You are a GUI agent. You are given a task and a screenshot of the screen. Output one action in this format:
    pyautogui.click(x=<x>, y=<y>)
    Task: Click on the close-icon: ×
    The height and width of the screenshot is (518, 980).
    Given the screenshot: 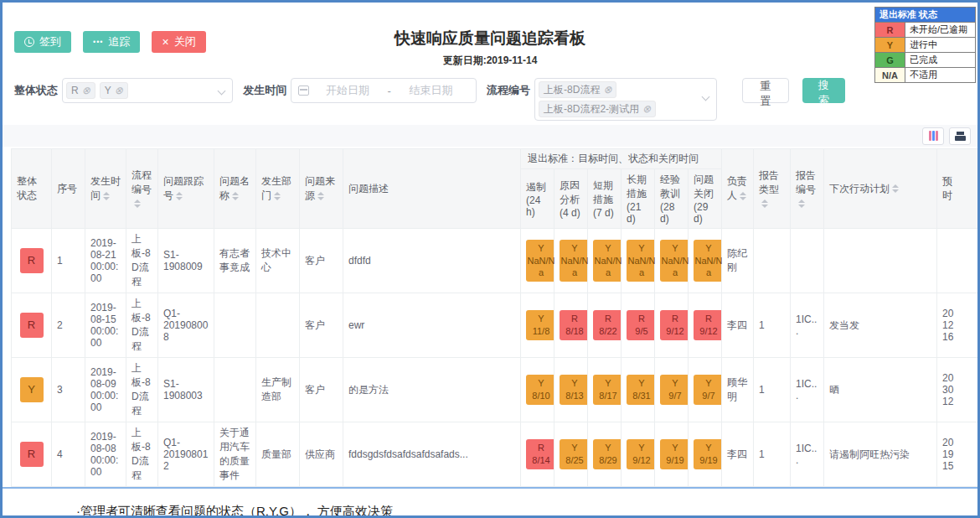 What is the action you would take?
    pyautogui.click(x=165, y=42)
    